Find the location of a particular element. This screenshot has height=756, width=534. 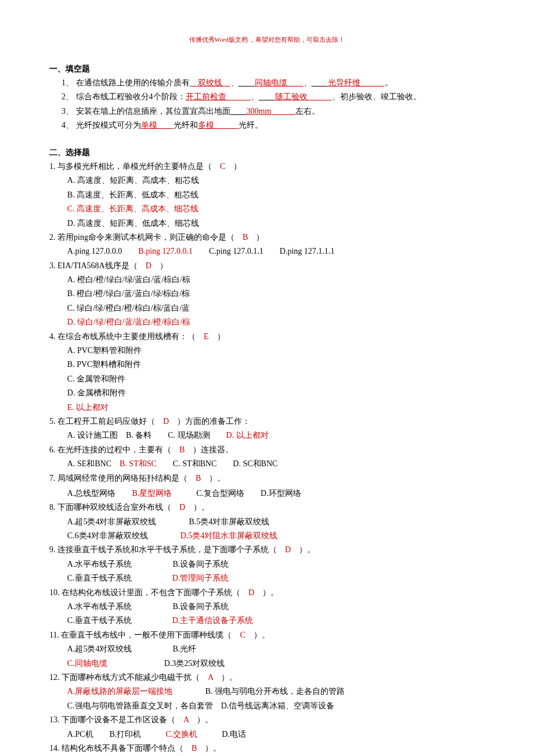

mcq-1a: A. 高速度、短距离、高成本、粗芯线 is located at coordinates (267, 181).